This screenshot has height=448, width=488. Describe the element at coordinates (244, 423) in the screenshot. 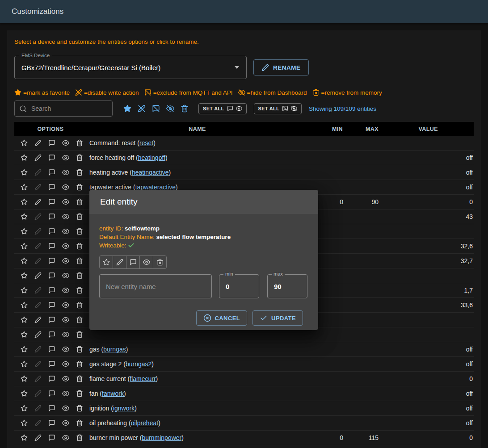

I see `table-row: oil preheating (oilpreheat)off` at that location.